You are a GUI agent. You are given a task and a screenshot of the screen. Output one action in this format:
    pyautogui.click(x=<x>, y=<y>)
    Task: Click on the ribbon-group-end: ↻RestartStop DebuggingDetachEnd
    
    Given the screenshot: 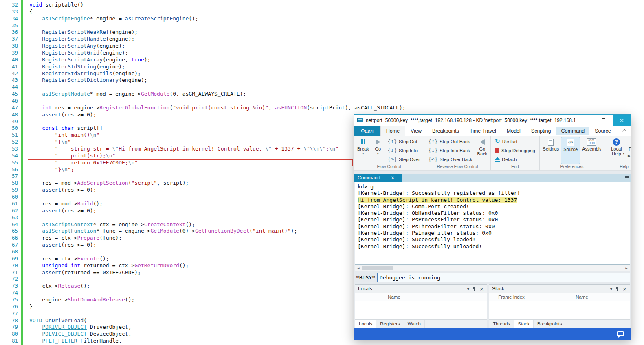 What is the action you would take?
    pyautogui.click(x=515, y=153)
    